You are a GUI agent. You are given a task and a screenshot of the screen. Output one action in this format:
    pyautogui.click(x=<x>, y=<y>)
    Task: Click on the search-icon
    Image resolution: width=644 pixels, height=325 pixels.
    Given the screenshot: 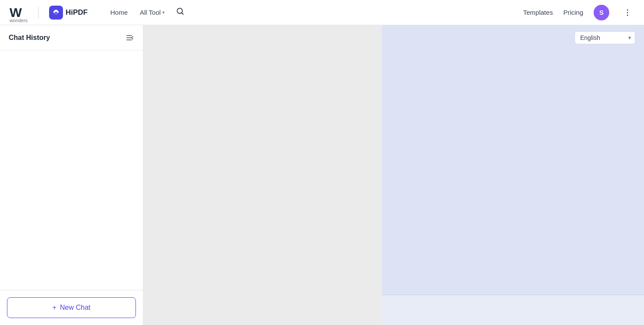 What is the action you would take?
    pyautogui.click(x=180, y=11)
    